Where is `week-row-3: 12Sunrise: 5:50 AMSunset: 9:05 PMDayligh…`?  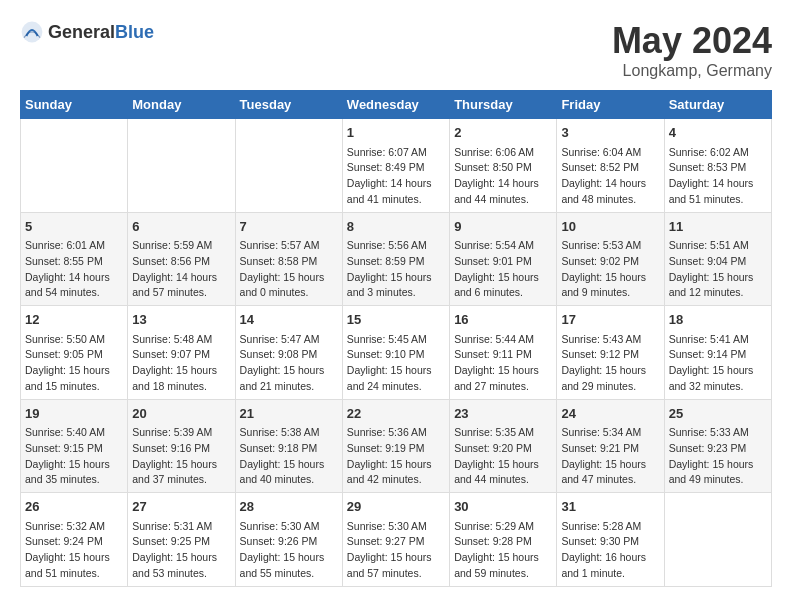
week-row-3: 12Sunrise: 5:50 AMSunset: 9:05 PMDayligh… is located at coordinates (396, 353).